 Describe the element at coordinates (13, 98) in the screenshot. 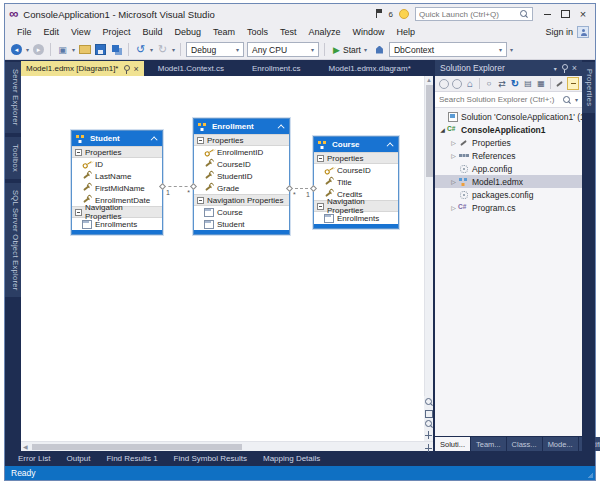

I see `side-tab: Server Explorer` at that location.